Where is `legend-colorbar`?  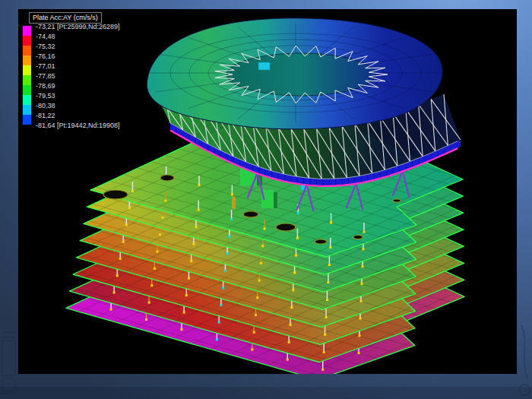 legend-colorbar is located at coordinates (27, 75).